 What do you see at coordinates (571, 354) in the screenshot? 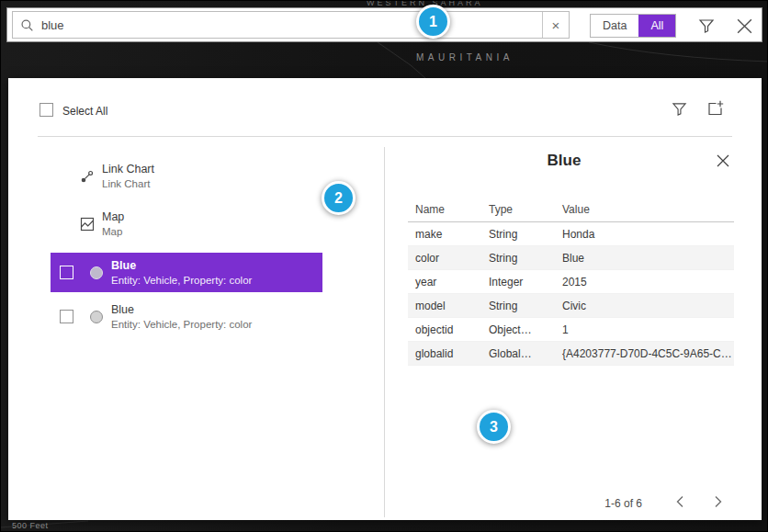
I see `table-row: globalid Global… {A4203777-D70D-4C5C-9A6…` at bounding box center [571, 354].